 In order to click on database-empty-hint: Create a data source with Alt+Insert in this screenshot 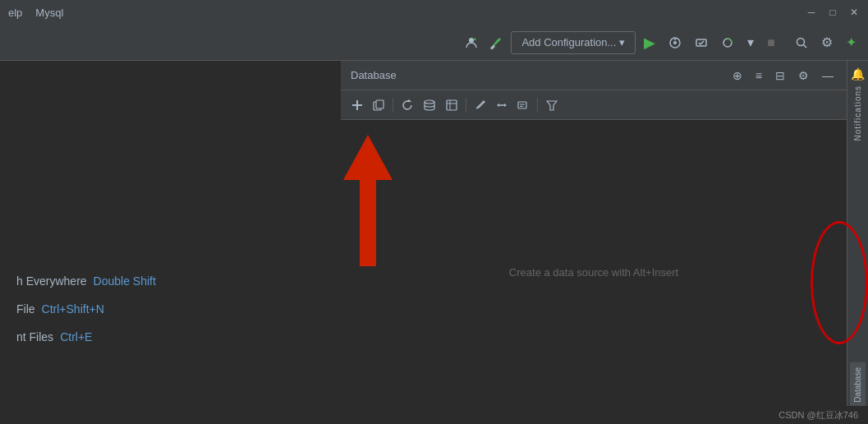, I will do `click(594, 273)`.